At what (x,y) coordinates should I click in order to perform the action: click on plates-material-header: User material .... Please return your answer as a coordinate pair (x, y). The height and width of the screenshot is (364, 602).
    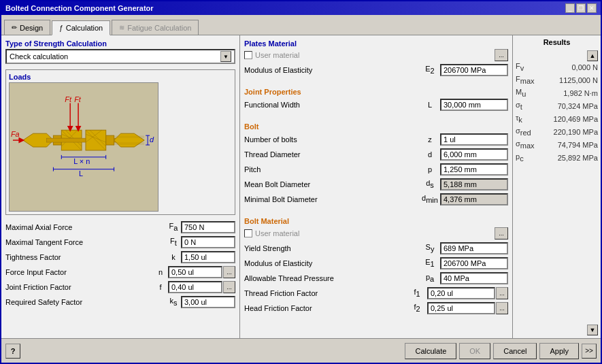
    Looking at the image, I should click on (376, 55).